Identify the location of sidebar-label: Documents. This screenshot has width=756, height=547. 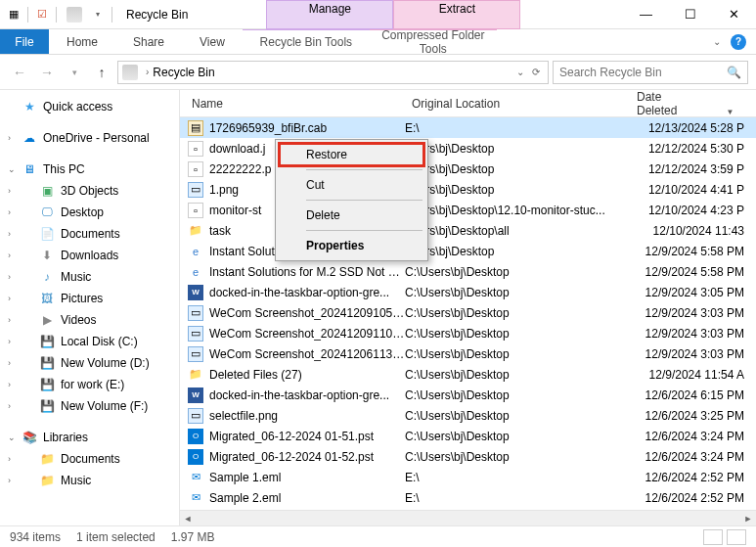
(90, 459).